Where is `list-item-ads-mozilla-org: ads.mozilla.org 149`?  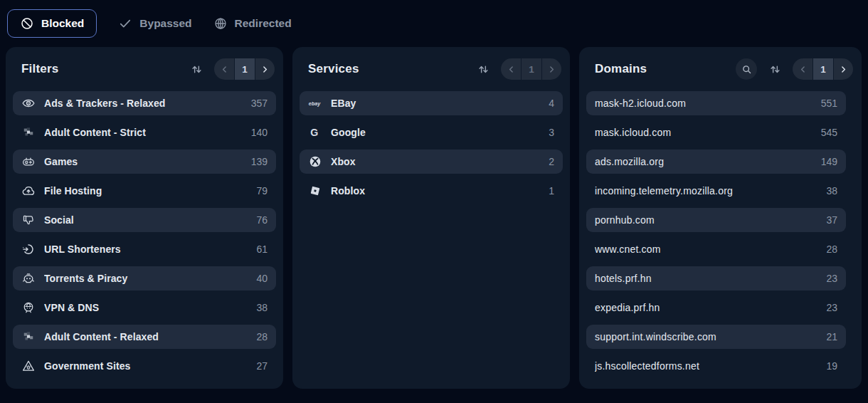 list-item-ads-mozilla-org: ads.mozilla.org 149 is located at coordinates (716, 162).